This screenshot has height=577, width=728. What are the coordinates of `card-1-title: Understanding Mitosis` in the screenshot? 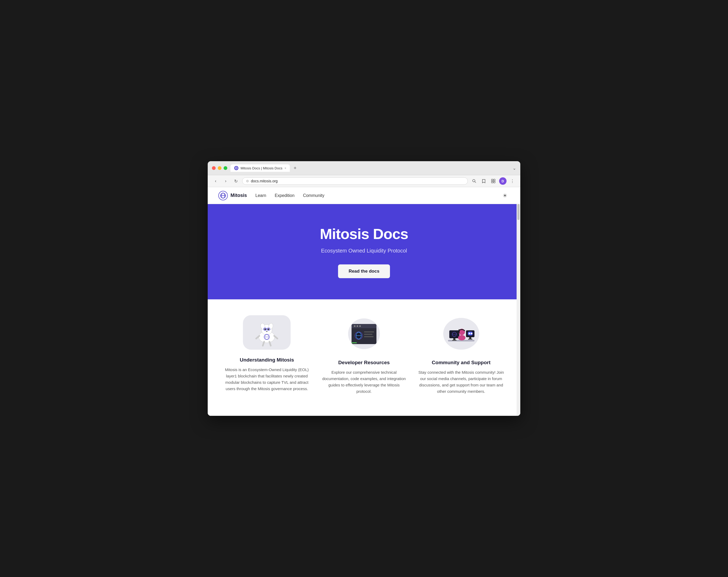 It's located at (267, 360).